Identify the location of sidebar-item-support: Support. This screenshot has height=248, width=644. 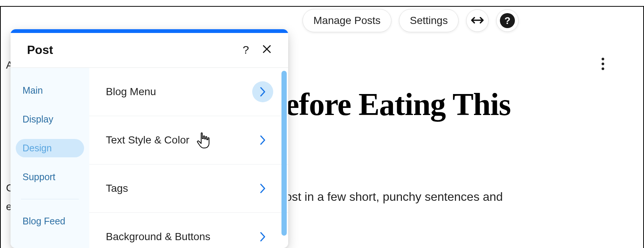
(50, 177).